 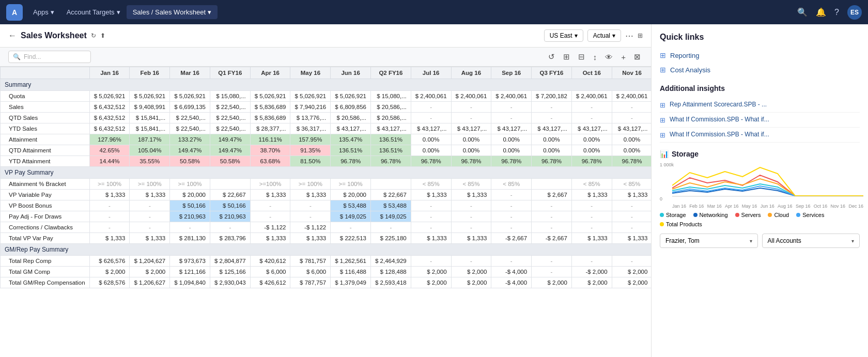 I want to click on insight-item-1: ⊞ What If Commission.SPB - What if..., so click(x=760, y=120).